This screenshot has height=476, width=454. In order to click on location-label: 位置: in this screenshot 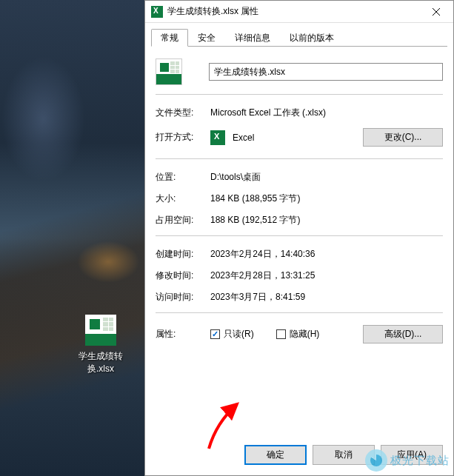, I will do `click(183, 178)`.